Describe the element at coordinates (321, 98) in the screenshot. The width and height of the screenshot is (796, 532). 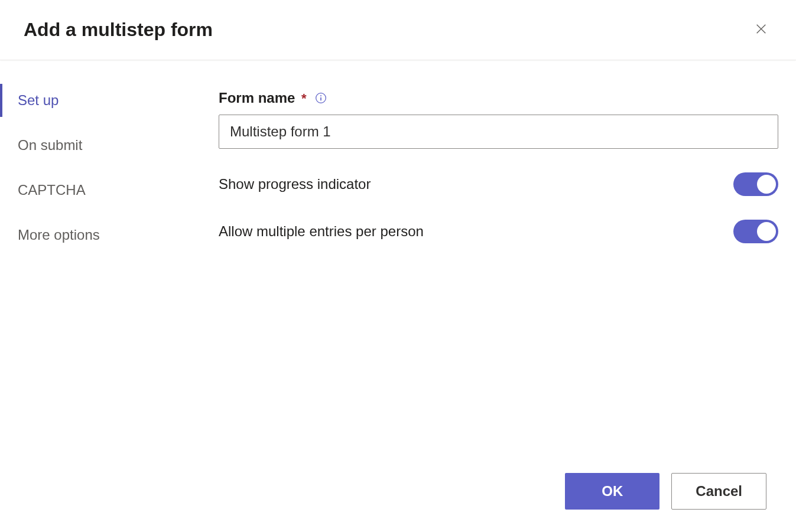
I see `info-icon` at that location.